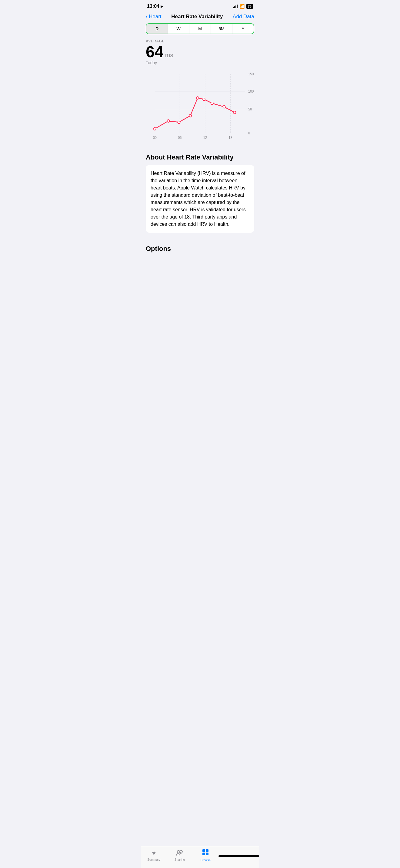  What do you see at coordinates (200, 5) in the screenshot?
I see `status-bar: 13:04 ▶ 📶 76` at bounding box center [200, 5].